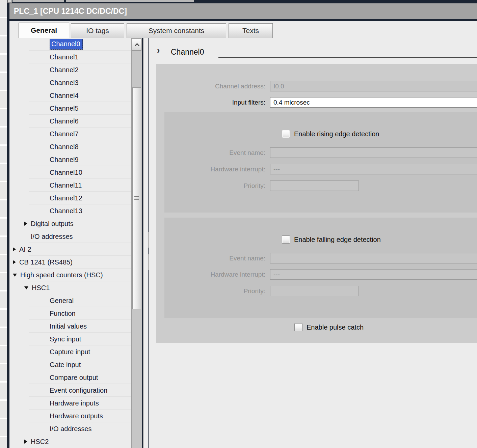 This screenshot has height=448, width=477. Describe the element at coordinates (313, 51) in the screenshot. I see `section-header: › Channel0` at that location.